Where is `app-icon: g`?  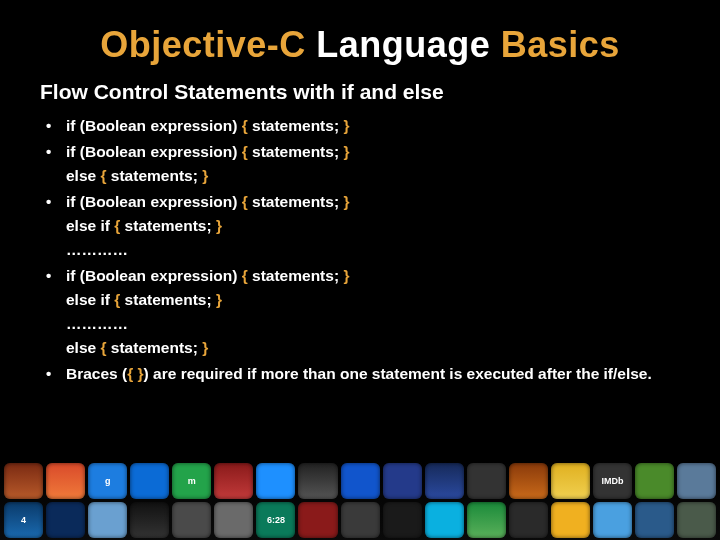
app-icon: g is located at coordinates (108, 481).